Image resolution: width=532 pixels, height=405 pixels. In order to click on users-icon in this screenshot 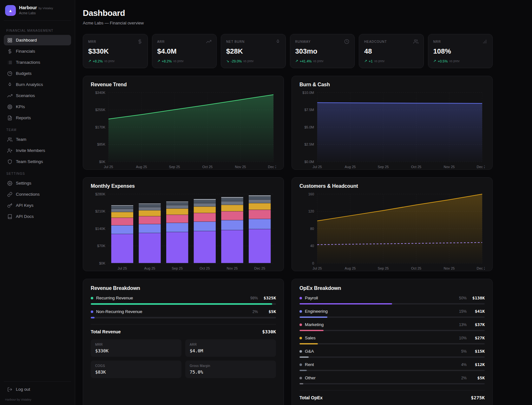, I will do `click(416, 42)`.